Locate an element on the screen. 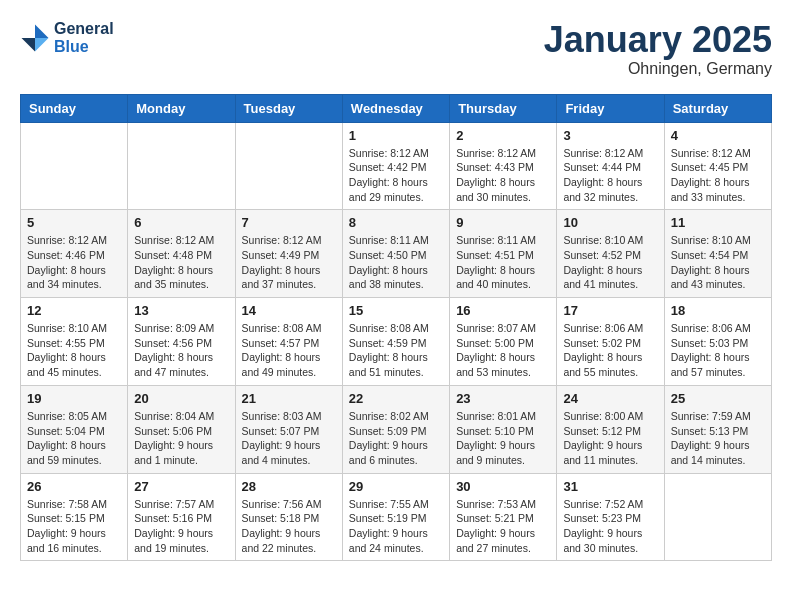 Image resolution: width=792 pixels, height=612 pixels. calendar-cell: 16Sunrise: 8:07 AM Sunset: 5:00 PM Dayli… is located at coordinates (504, 342).